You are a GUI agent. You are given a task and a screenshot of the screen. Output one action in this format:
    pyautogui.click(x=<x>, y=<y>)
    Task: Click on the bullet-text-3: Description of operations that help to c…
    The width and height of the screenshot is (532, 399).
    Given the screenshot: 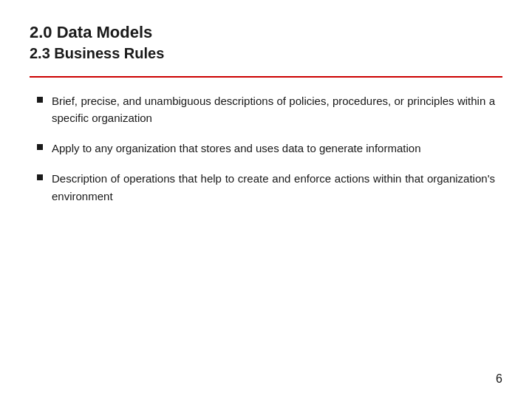 What is the action you would take?
    pyautogui.click(x=273, y=188)
    